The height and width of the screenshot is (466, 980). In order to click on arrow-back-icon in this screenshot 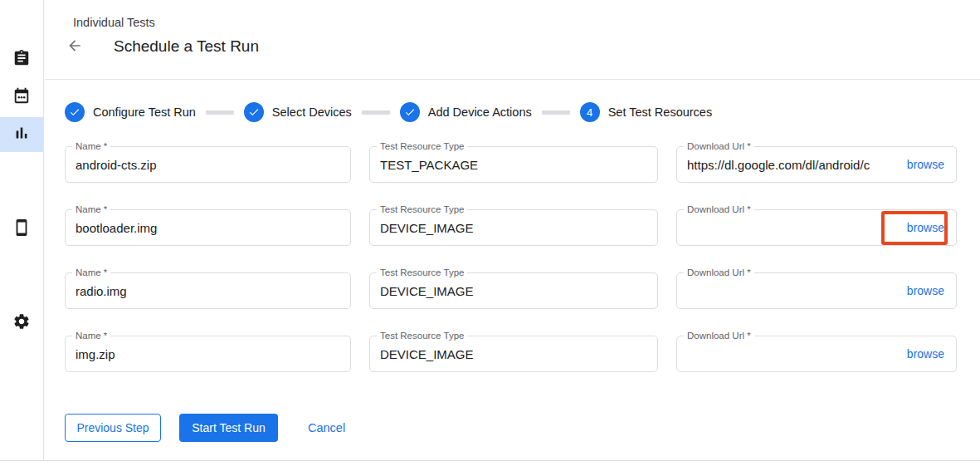, I will do `click(75, 47)`.